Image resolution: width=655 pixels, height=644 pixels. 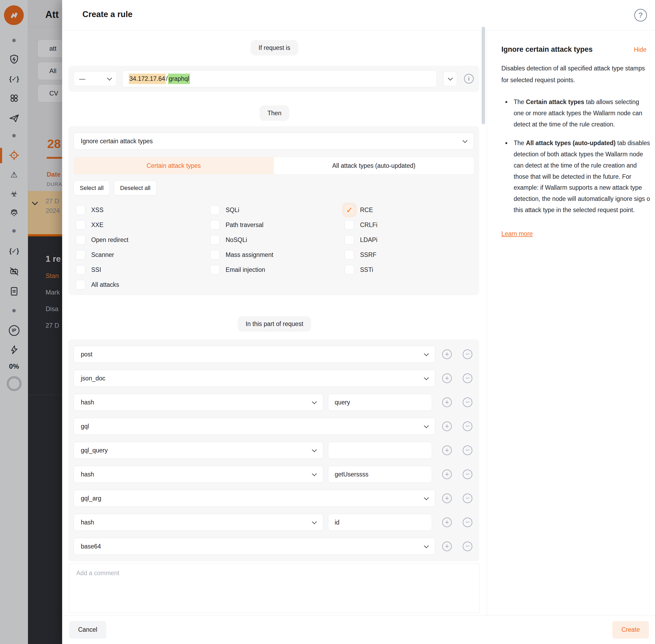 What do you see at coordinates (241, 210) in the screenshot?
I see `attack-type-option: SQLi` at bounding box center [241, 210].